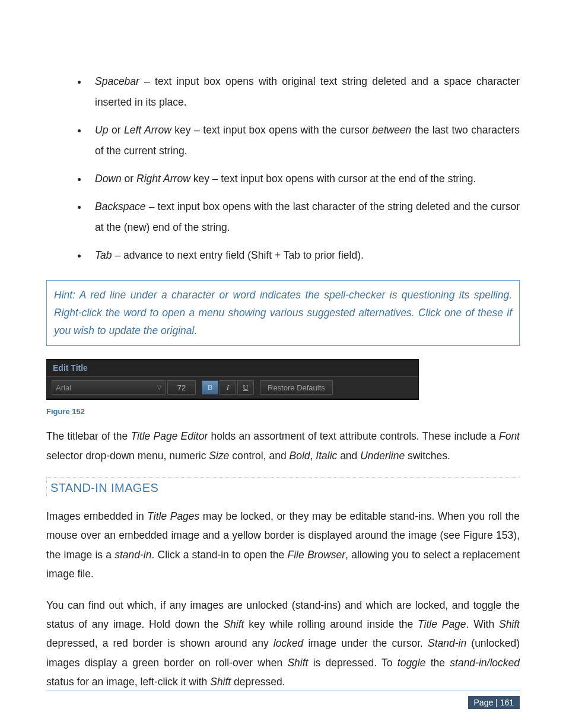 This screenshot has height=728, width=566. Describe the element at coordinates (164, 179) in the screenshot. I see `term: Right Arrow` at that location.